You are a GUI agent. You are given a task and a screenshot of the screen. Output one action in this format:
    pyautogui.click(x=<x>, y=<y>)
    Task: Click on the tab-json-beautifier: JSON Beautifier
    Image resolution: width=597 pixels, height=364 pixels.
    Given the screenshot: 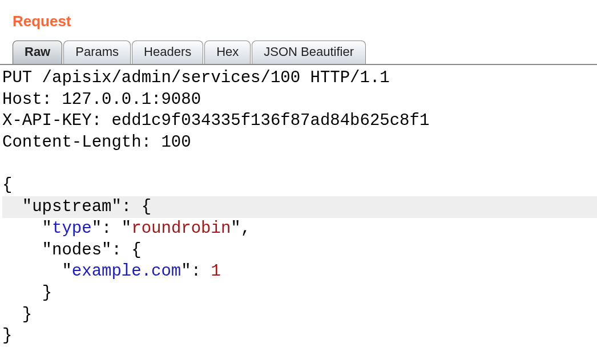 What is the action you would take?
    pyautogui.click(x=309, y=52)
    